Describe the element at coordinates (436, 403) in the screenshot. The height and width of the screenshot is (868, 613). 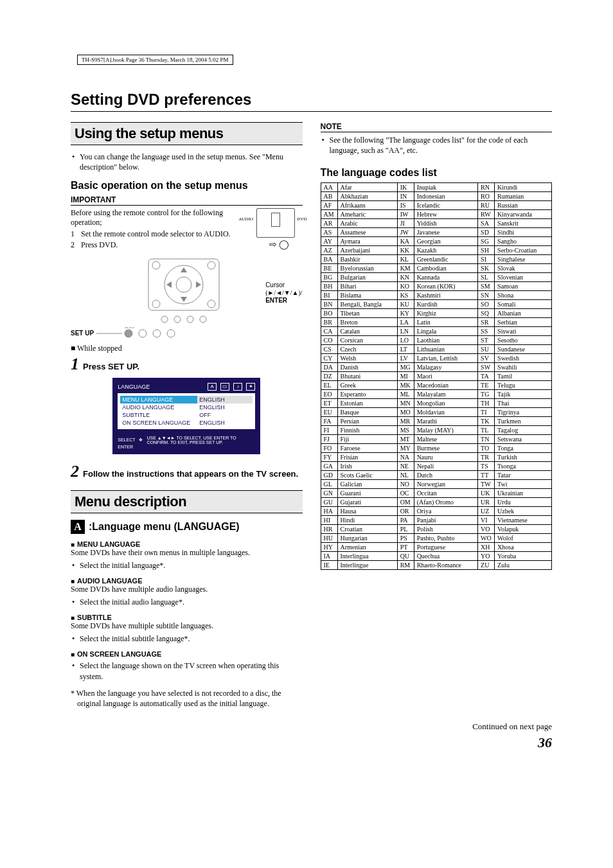
I see `table-row: ETEstonianMNMongolianTHThai` at that location.